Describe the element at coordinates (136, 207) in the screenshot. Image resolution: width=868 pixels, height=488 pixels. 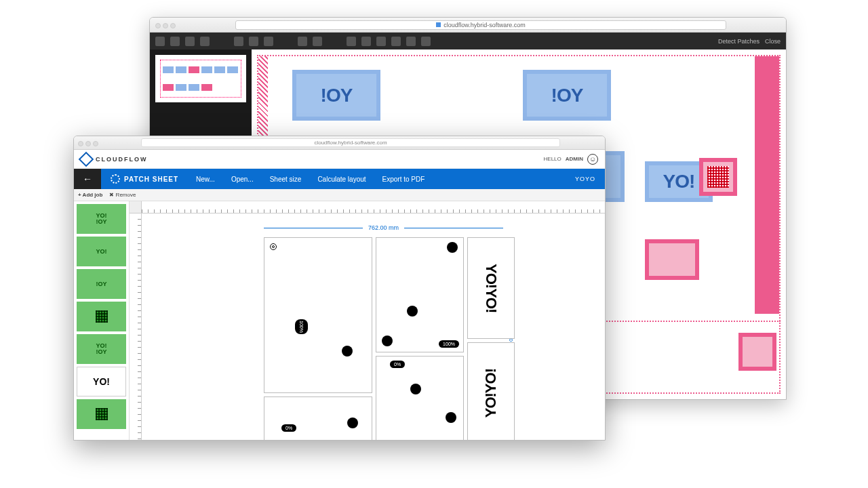
I see `ruler-corner` at that location.